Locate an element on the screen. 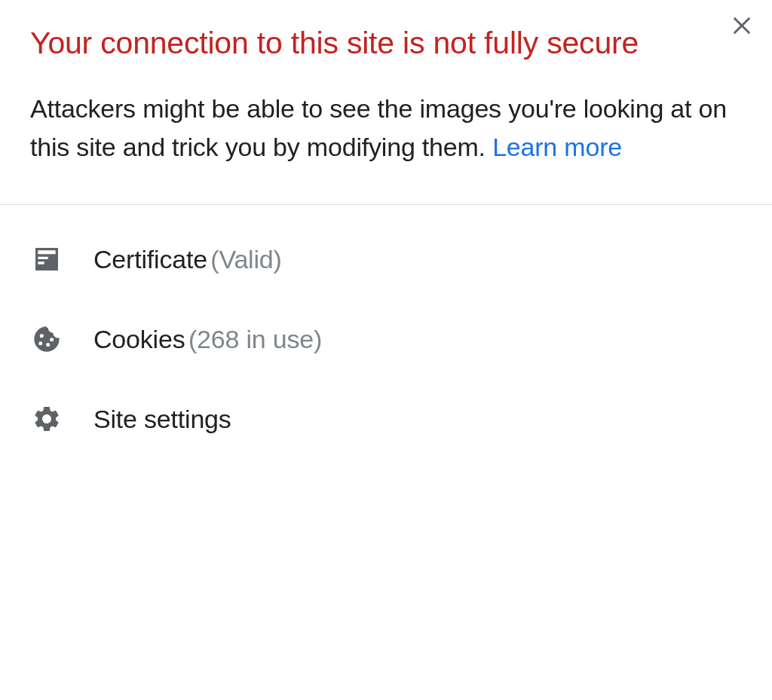 The height and width of the screenshot is (700, 772). site-settings-label: Site settings is located at coordinates (163, 419).